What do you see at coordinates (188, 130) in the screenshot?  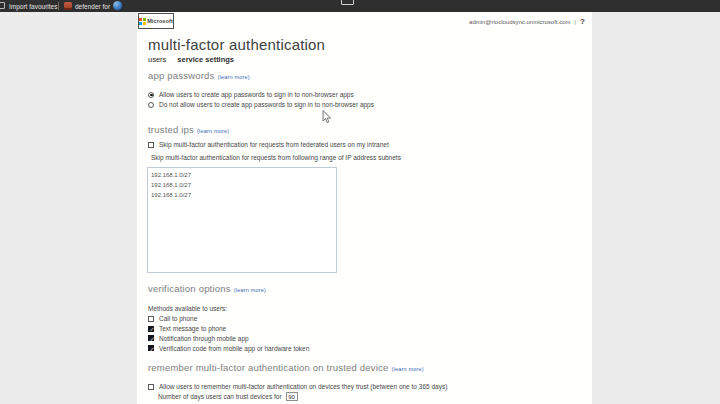 I see `section-trusted-ips-heading: trusted ips(learn more)` at bounding box center [188, 130].